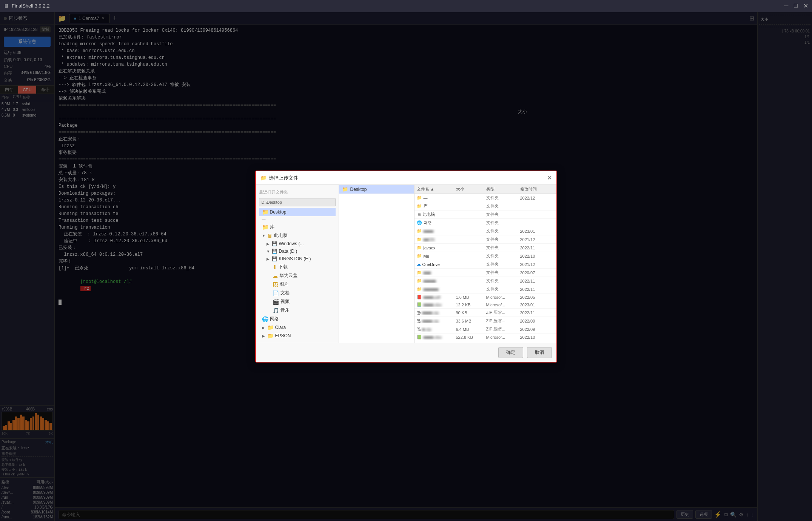  What do you see at coordinates (297, 220) in the screenshot?
I see `tree-item-dash: —` at bounding box center [297, 220].